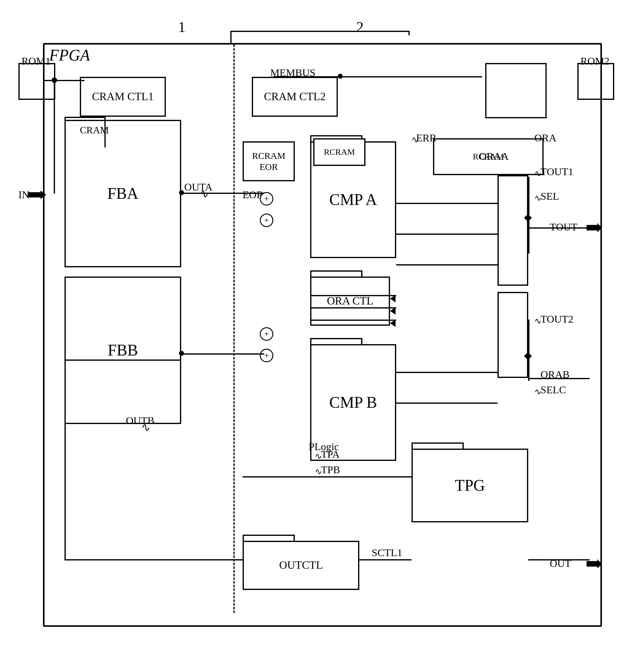 This screenshot has height=664, width=644. What do you see at coordinates (339, 152) in the screenshot?
I see `rcram-cmpa-top: RCRAM` at bounding box center [339, 152].